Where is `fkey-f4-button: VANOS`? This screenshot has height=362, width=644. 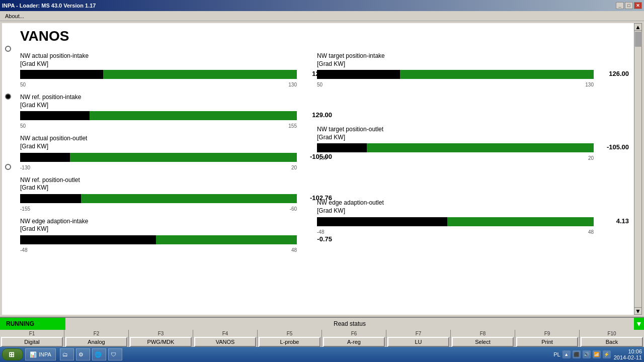
fkey-f4-button: VANOS is located at coordinates (225, 342).